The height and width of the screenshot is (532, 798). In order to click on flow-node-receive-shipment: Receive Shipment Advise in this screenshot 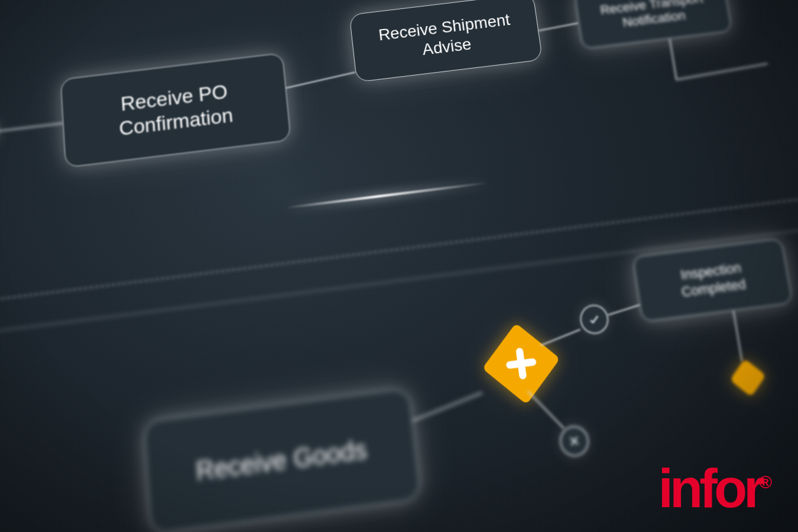, I will do `click(446, 41)`.